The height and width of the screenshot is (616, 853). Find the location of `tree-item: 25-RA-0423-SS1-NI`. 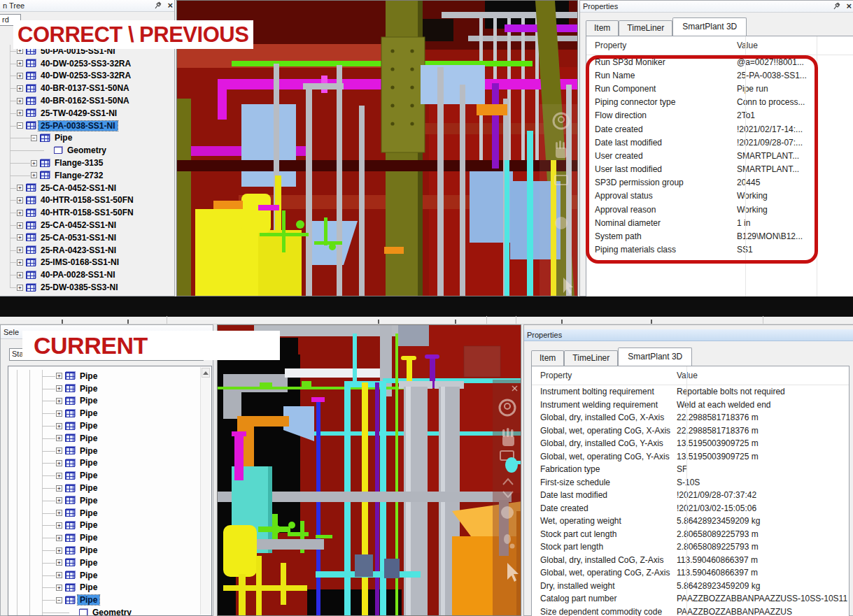

tree-item: 25-RA-0423-SS1-NI is located at coordinates (87, 250).